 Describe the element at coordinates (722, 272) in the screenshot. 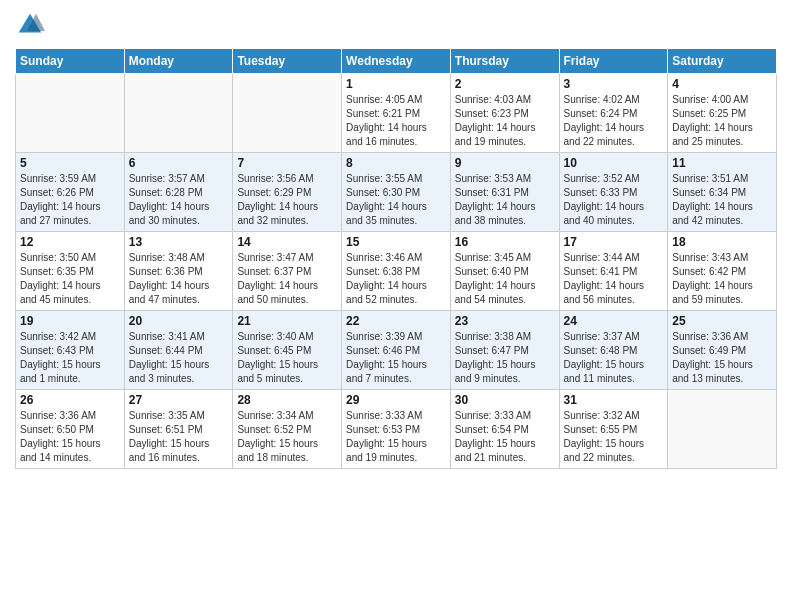

I see `calendar-cell: 18Sunrise: 3:43 AM Sunset: 6:42 PM Dayli…` at that location.